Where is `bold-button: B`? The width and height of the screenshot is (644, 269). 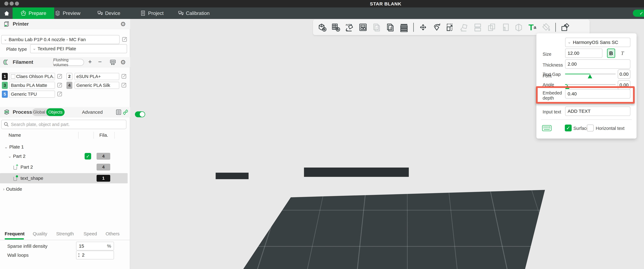 bold-button: B is located at coordinates (611, 53).